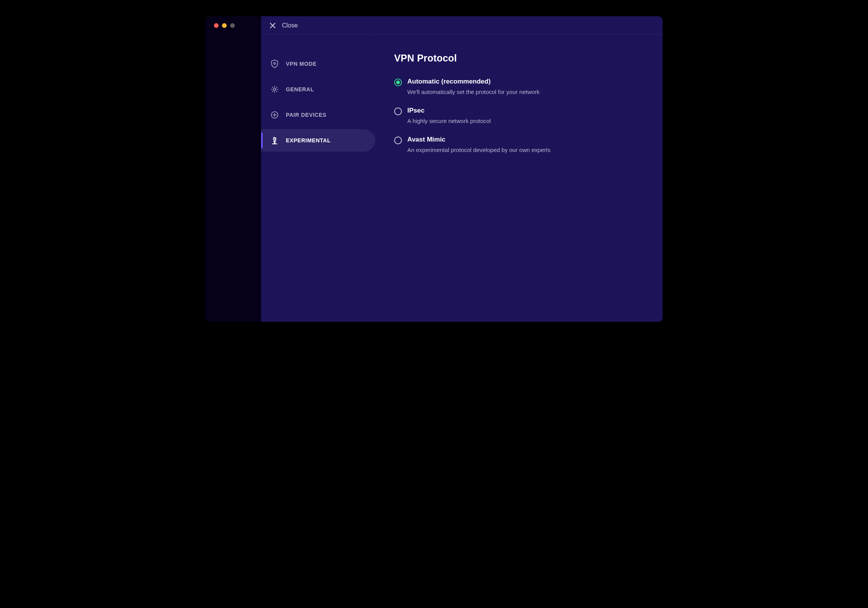 The height and width of the screenshot is (608, 868). I want to click on sidebar: VPN MODE GENERAL, so click(318, 178).